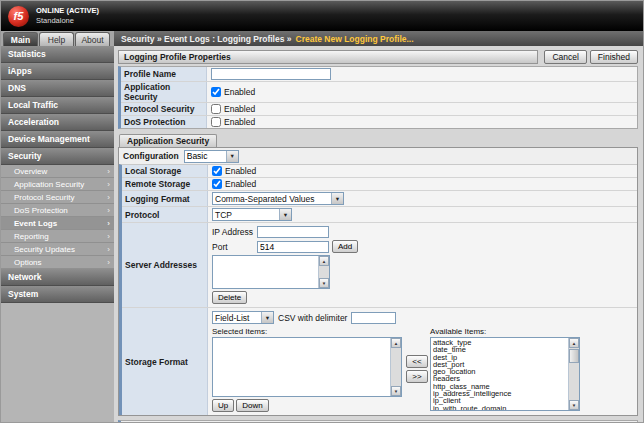 The height and width of the screenshot is (423, 644). I want to click on sidebar-item-system: System, so click(58, 294).